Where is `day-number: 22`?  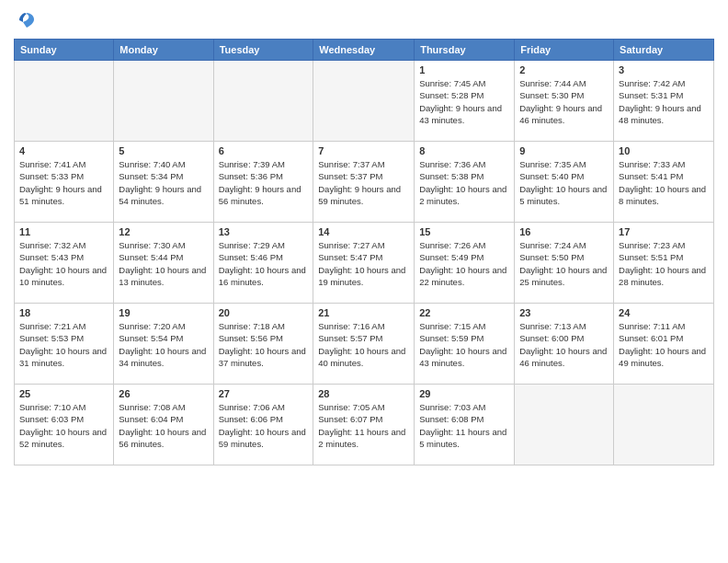 day-number: 22 is located at coordinates (464, 313).